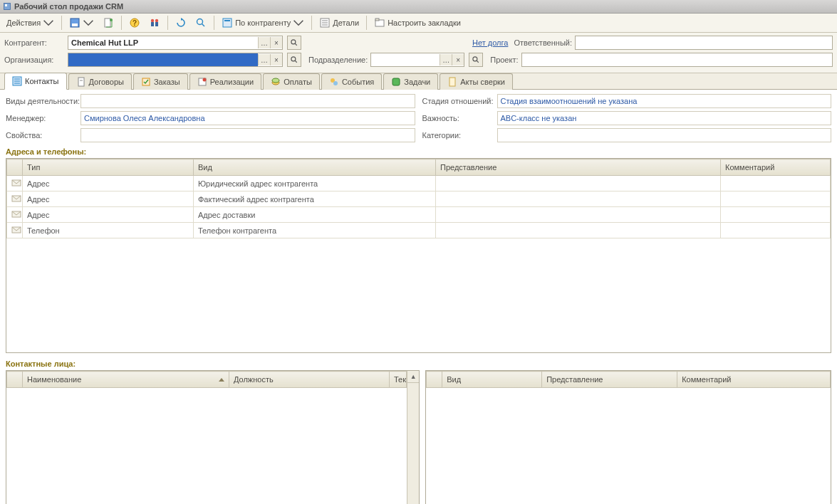 The width and height of the screenshot is (837, 504). I want to click on contacts-right-grid: Вид Представление Комментарий, so click(628, 437).